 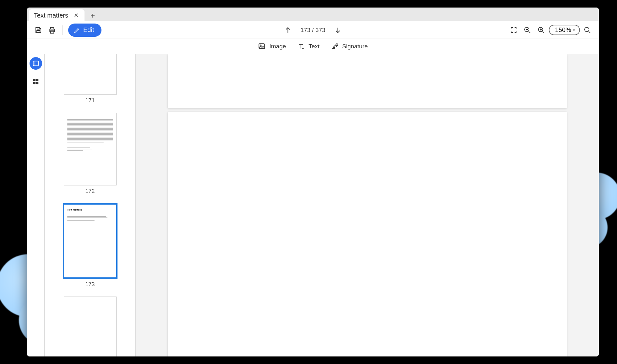 I want to click on zoom-selector: 150% ▾, so click(x=564, y=30).